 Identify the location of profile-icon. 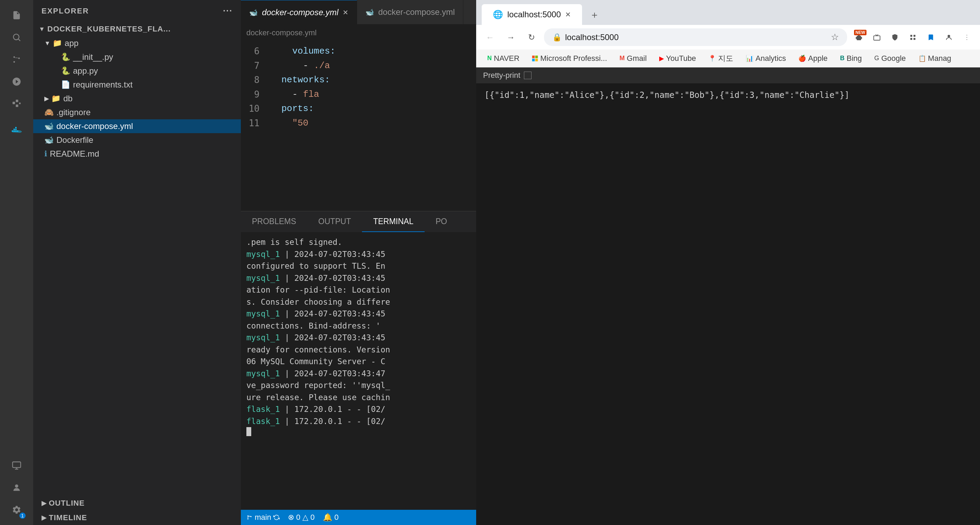
(949, 37).